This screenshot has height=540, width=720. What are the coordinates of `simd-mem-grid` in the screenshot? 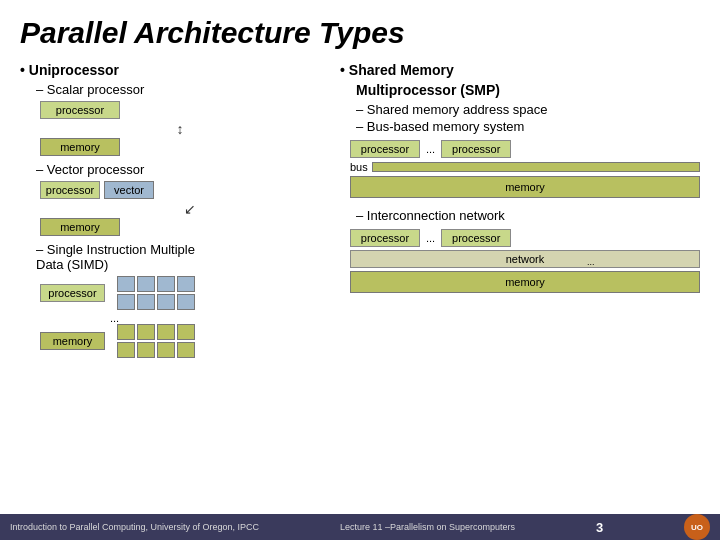 It's located at (156, 341).